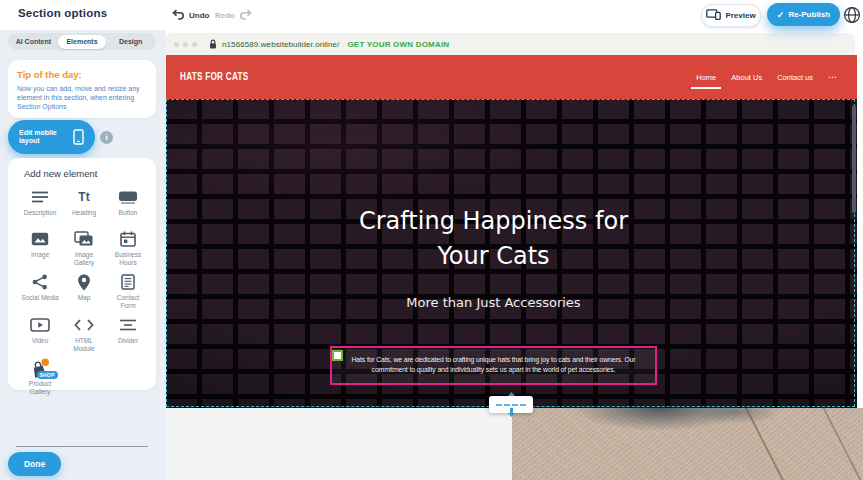 This screenshot has width=863, height=480. I want to click on selected-paragraph-element: Hats for Cats, we are dedicated to craft…, so click(494, 366).